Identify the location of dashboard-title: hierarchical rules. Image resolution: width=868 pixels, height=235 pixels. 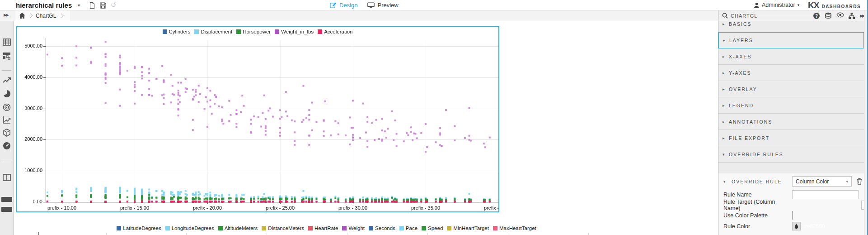
(44, 5).